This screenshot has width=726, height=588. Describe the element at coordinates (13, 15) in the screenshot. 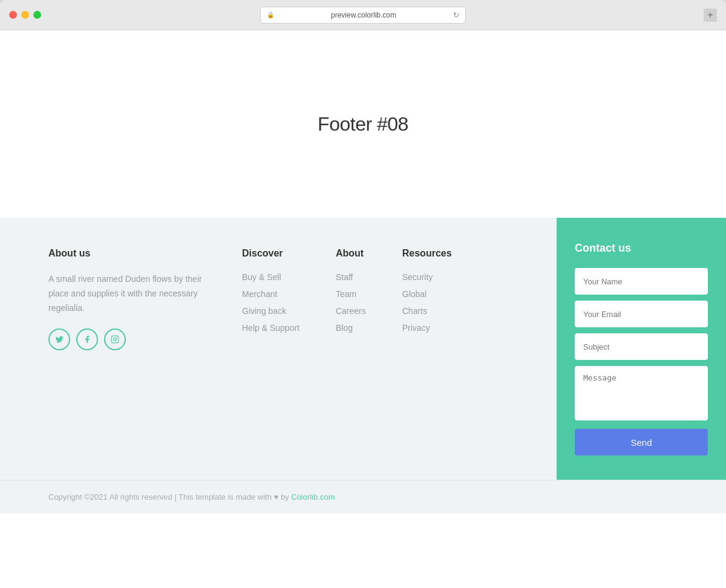

I see `close-button` at that location.